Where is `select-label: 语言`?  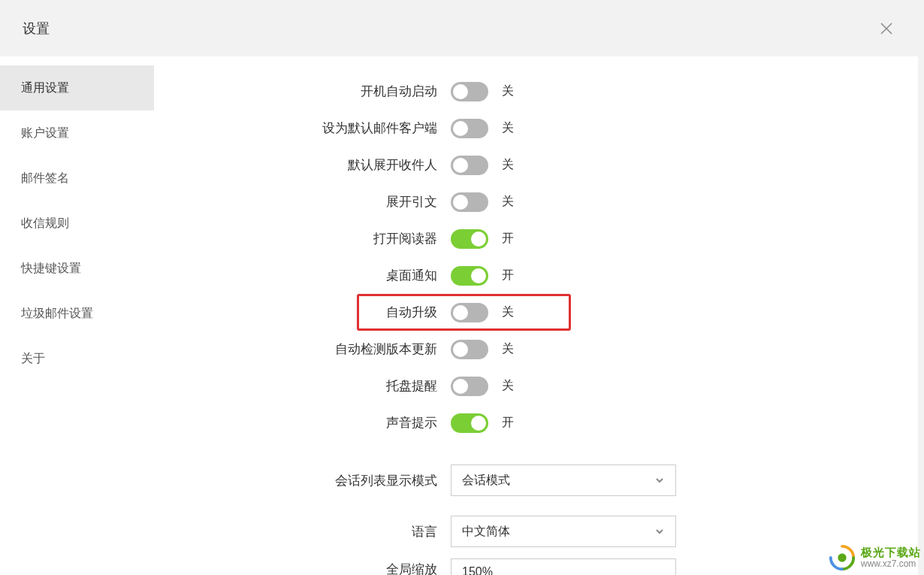
select-label: 语言 is located at coordinates (302, 532).